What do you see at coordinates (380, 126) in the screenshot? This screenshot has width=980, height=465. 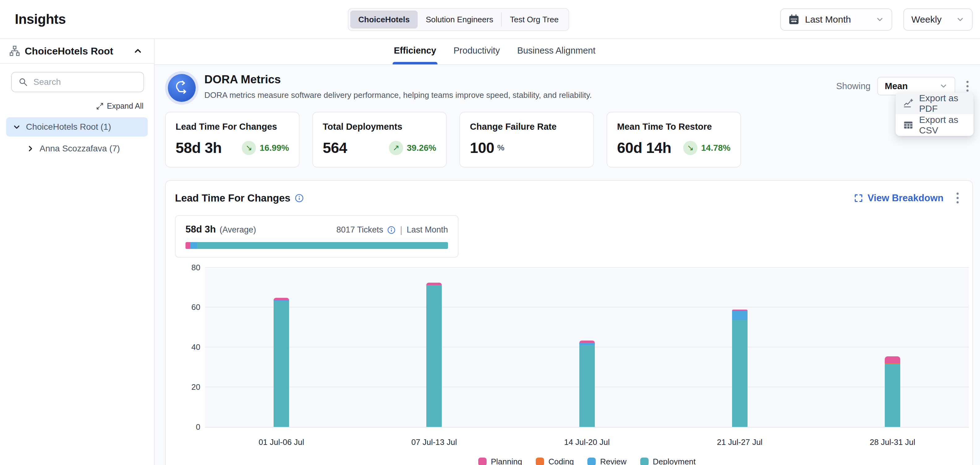 I see `metric-title: Total Deployments` at bounding box center [380, 126].